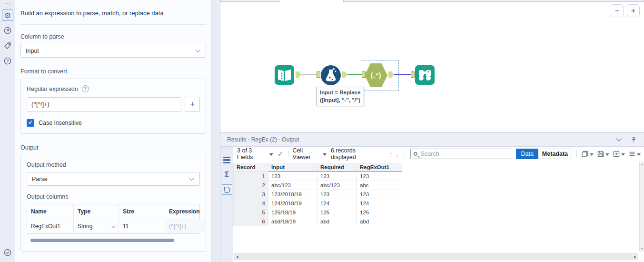  Describe the element at coordinates (227, 190) in the screenshot. I see `output-connection-icon` at that location.